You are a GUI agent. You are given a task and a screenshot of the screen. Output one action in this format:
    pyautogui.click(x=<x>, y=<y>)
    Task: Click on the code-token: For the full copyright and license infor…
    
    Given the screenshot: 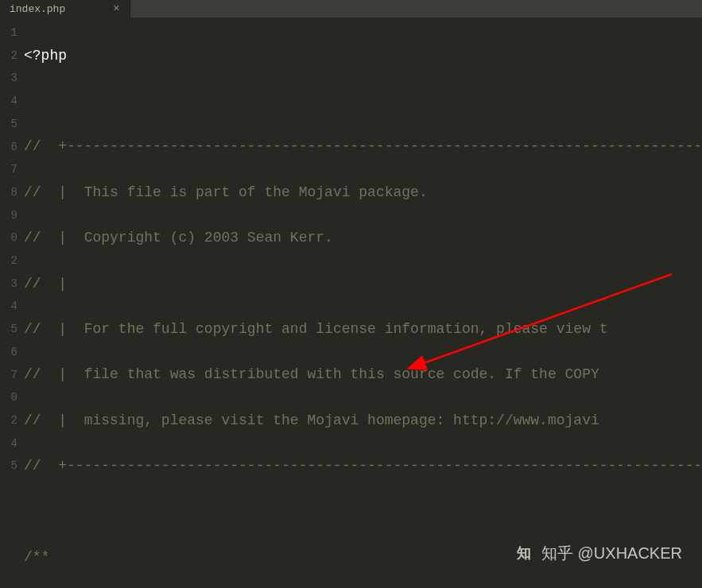 What is the action you would take?
    pyautogui.click(x=347, y=329)
    